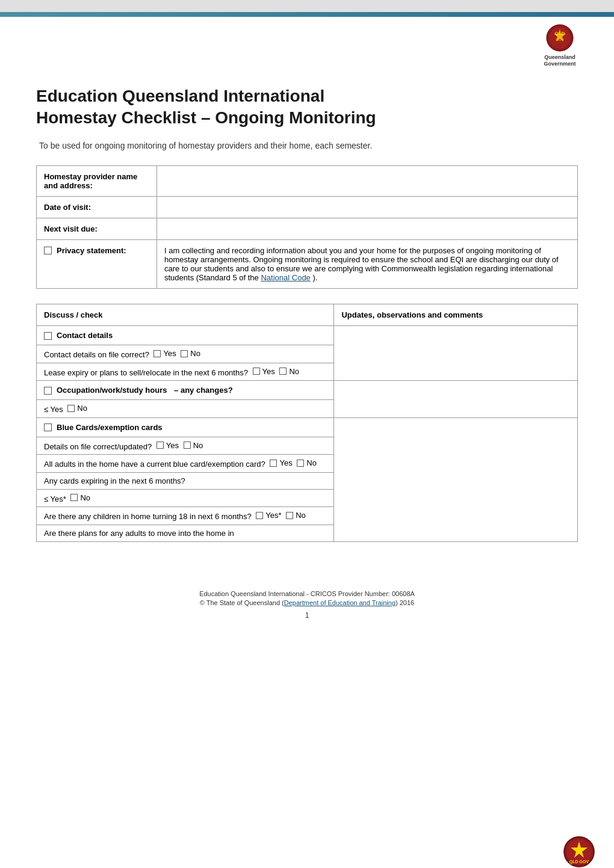  I want to click on date-value, so click(367, 208).